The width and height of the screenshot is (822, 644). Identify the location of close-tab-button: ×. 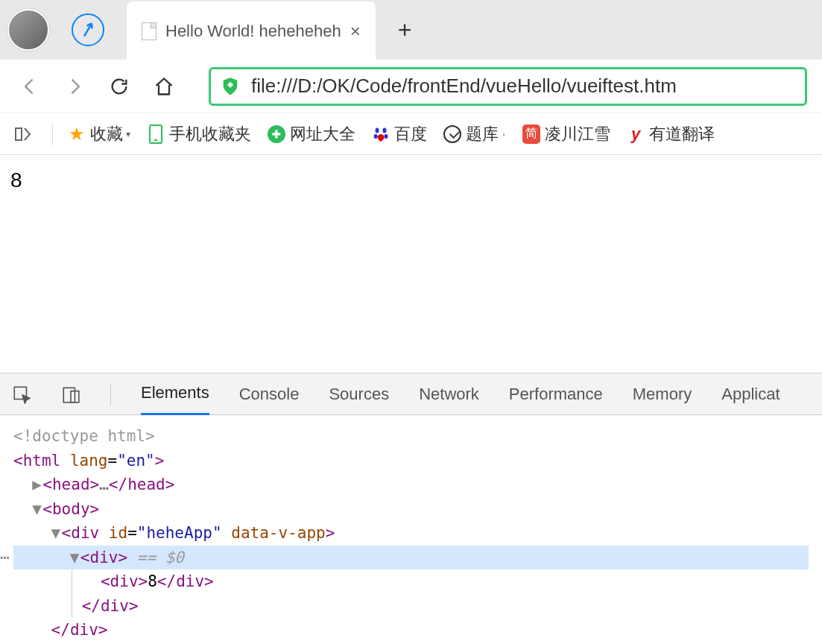
(355, 31).